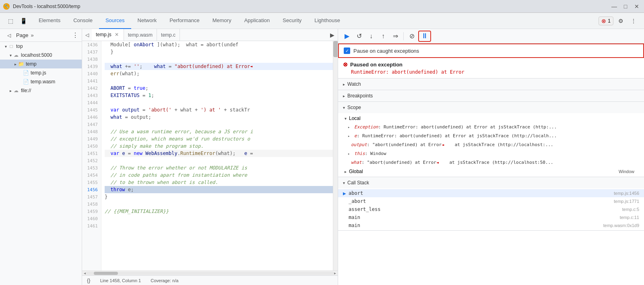 The height and width of the screenshot is (285, 644). I want to click on callstack-entry-main-wasm: ▶ main temp.wasm:0x1d9, so click(491, 225).